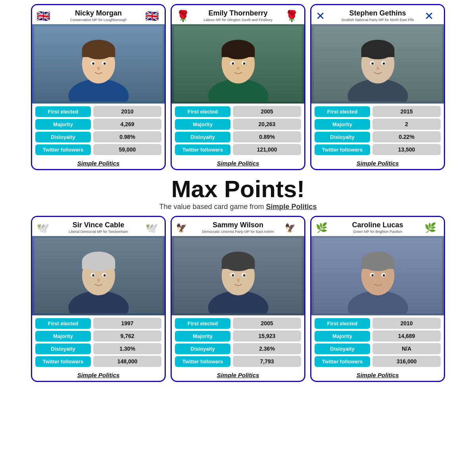 The image size is (476, 476). Describe the element at coordinates (203, 137) in the screenshot. I see `stat-label-disloyalty-emily-thornberry: Disloyalty` at that location.